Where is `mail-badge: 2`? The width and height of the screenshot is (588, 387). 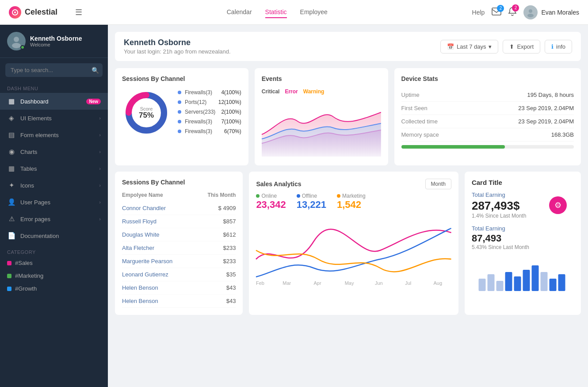 mail-badge: 2 is located at coordinates (500, 8).